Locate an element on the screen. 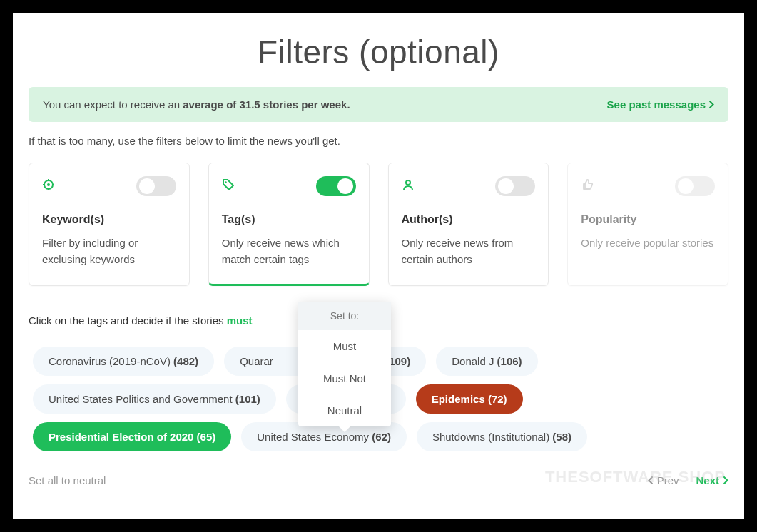 This screenshot has width=757, height=532. prev-button: Prev is located at coordinates (664, 481).